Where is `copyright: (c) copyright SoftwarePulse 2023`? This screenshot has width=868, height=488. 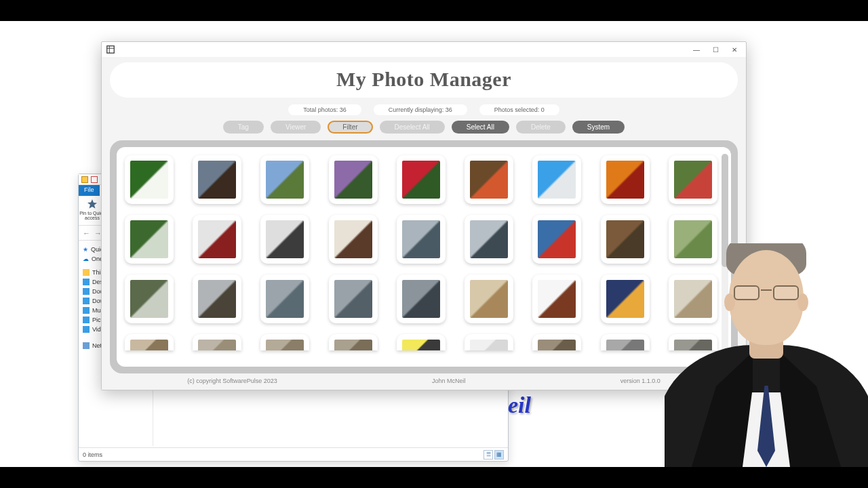 copyright: (c) copyright SoftwarePulse 2023 is located at coordinates (232, 381).